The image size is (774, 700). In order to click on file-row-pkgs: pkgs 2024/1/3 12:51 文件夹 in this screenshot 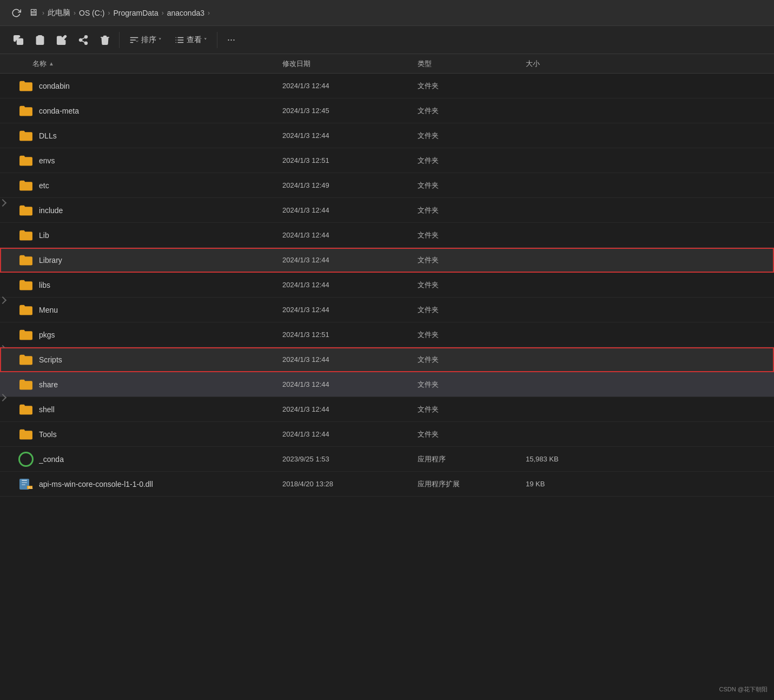, I will do `click(387, 335)`.